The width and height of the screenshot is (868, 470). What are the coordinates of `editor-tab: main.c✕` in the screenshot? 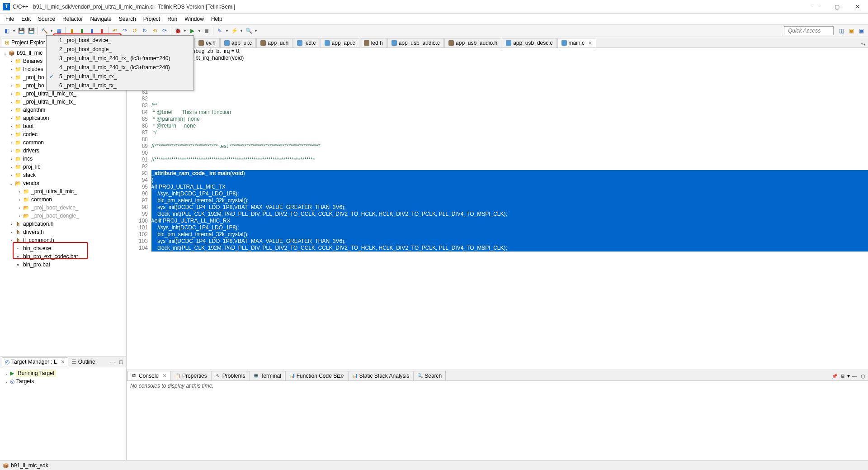 It's located at (577, 43).